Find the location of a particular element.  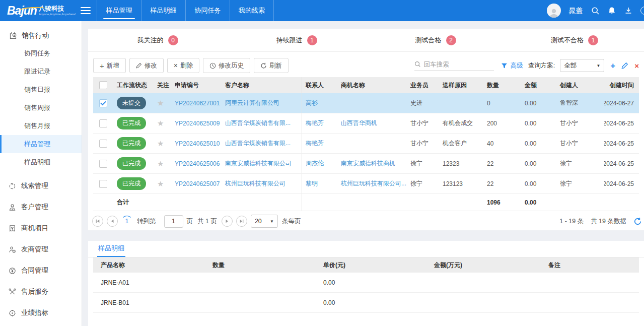

query-plan-select: 全部 ▼ is located at coordinates (582, 66).